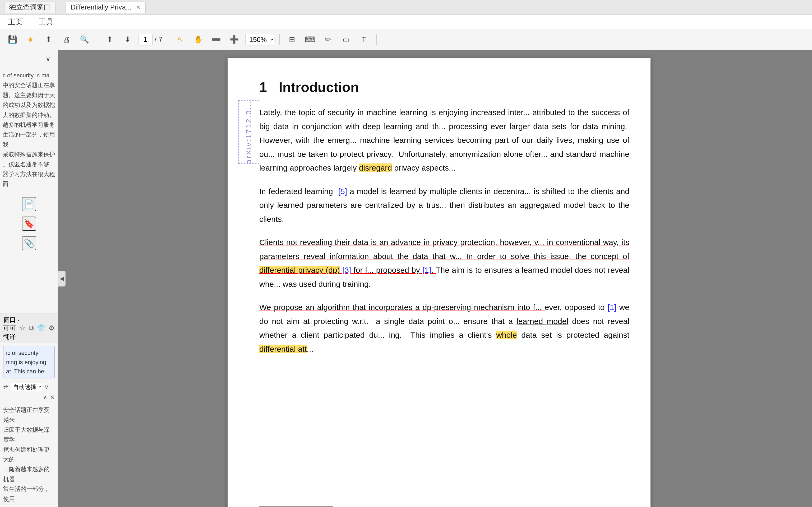  Describe the element at coordinates (128, 40) in the screenshot. I see `page-down-button: ⬇` at that location.